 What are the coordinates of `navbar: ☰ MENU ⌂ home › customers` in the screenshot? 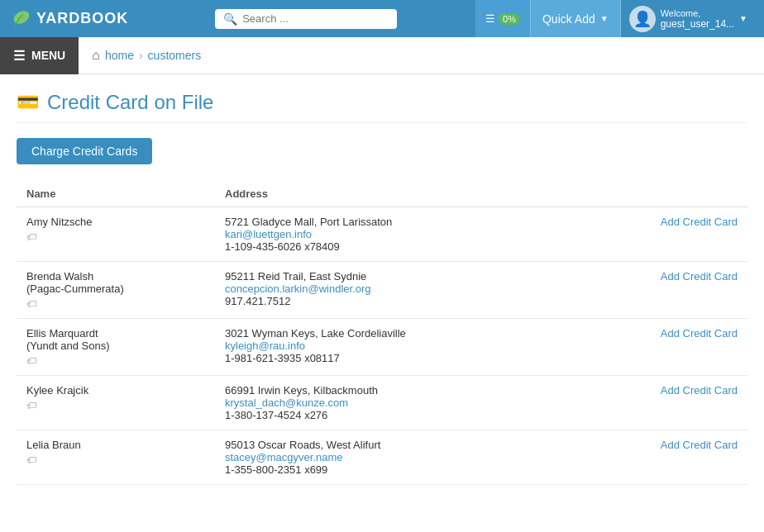 It's located at (382, 56).